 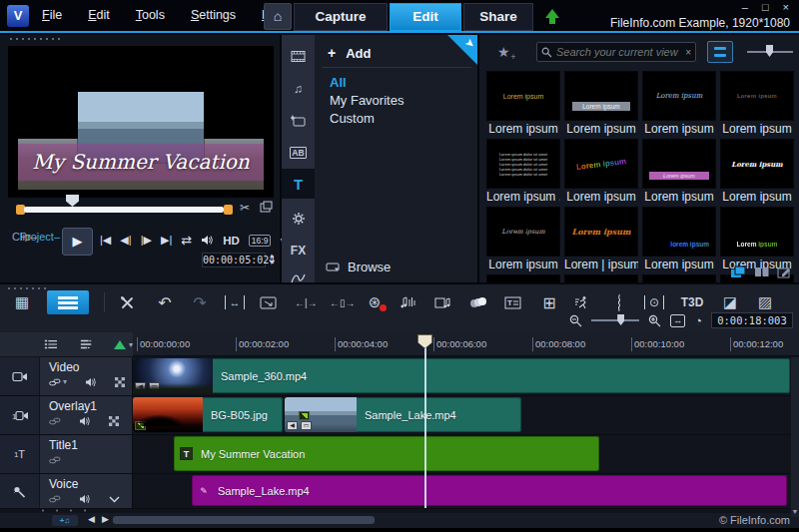 What do you see at coordinates (208, 415) in the screenshot?
I see `clip-bg-b05: BG-B05.jpg` at bounding box center [208, 415].